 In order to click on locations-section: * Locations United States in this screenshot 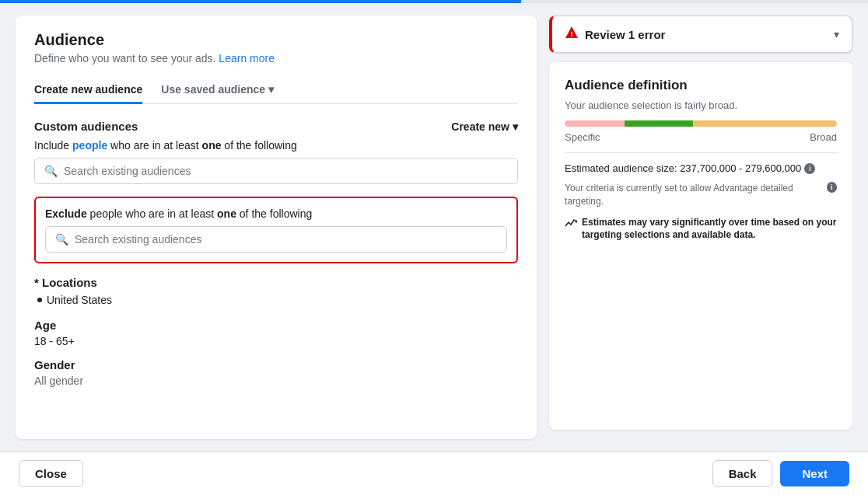, I will do `click(276, 291)`.